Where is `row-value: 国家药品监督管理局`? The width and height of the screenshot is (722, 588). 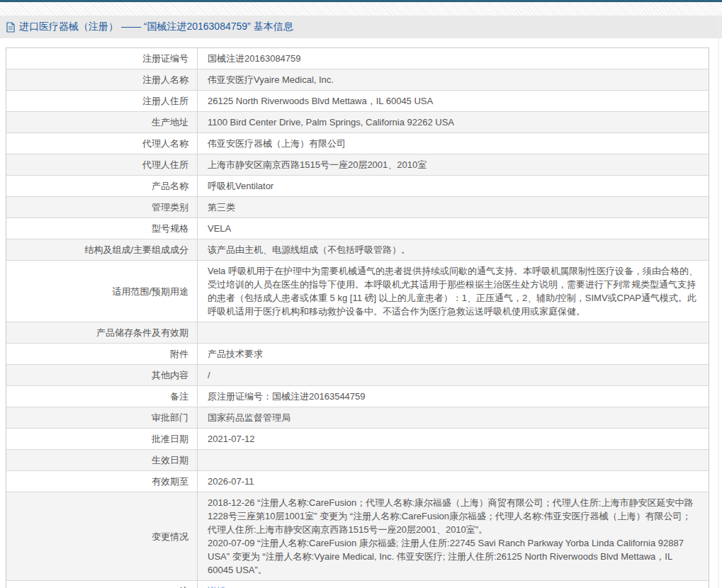
row-value: 国家药品监督管理局 is located at coordinates (453, 418).